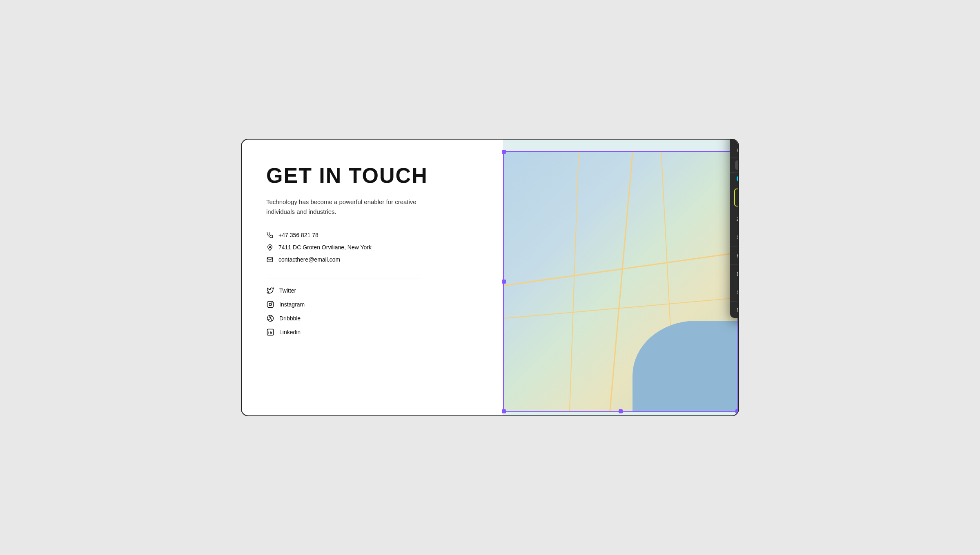 The image size is (980, 555). Describe the element at coordinates (325, 247) in the screenshot. I see `location-text: 7411 DC Groten Orviliane, New York` at that location.